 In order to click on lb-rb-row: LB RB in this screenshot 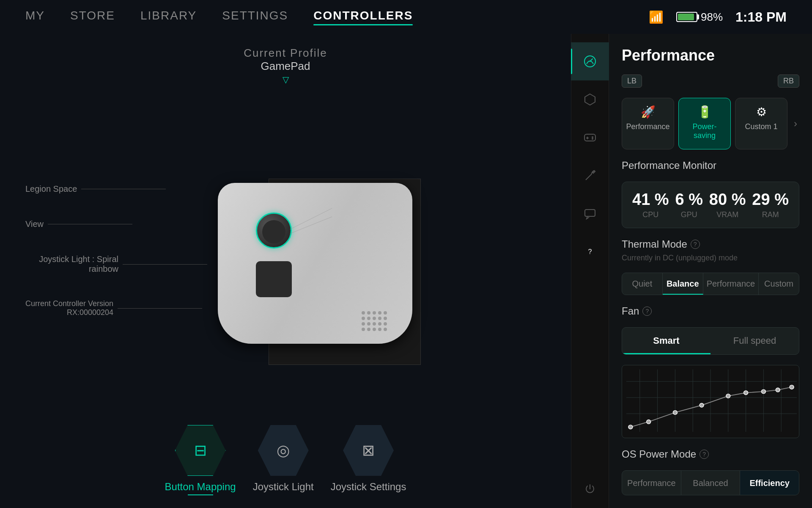, I will do `click(710, 81)`.